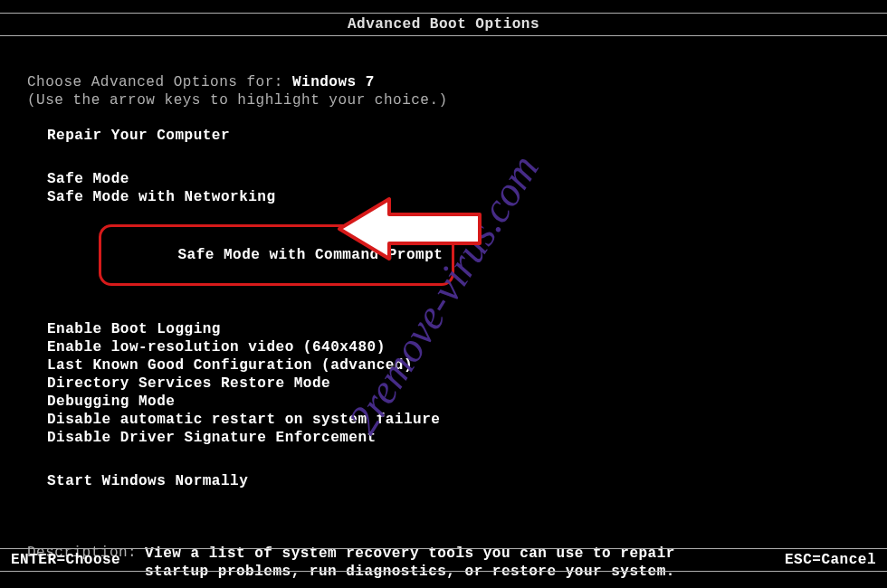 This screenshot has height=588, width=887. What do you see at coordinates (277, 255) in the screenshot?
I see `highlight-ring: Safe Mode with Command Prompt` at bounding box center [277, 255].